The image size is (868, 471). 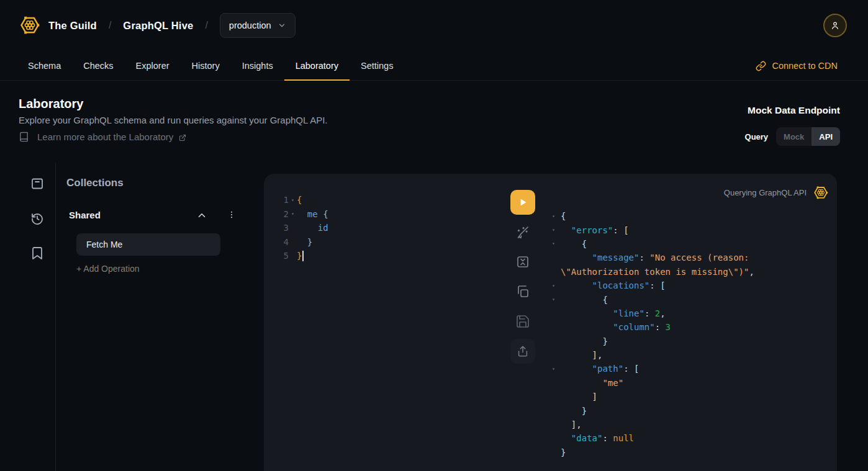 I want to click on link-icon, so click(x=761, y=66).